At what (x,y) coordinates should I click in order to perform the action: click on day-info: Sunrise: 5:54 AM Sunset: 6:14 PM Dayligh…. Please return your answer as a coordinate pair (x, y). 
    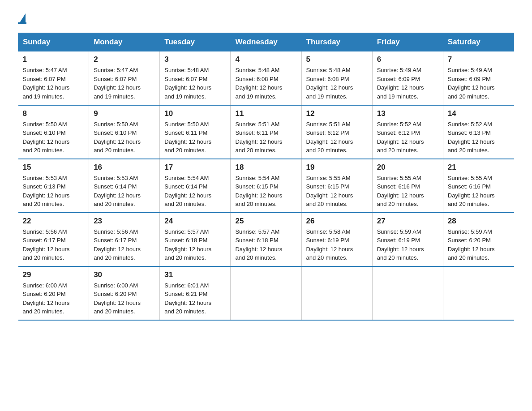
    Looking at the image, I should click on (195, 191).